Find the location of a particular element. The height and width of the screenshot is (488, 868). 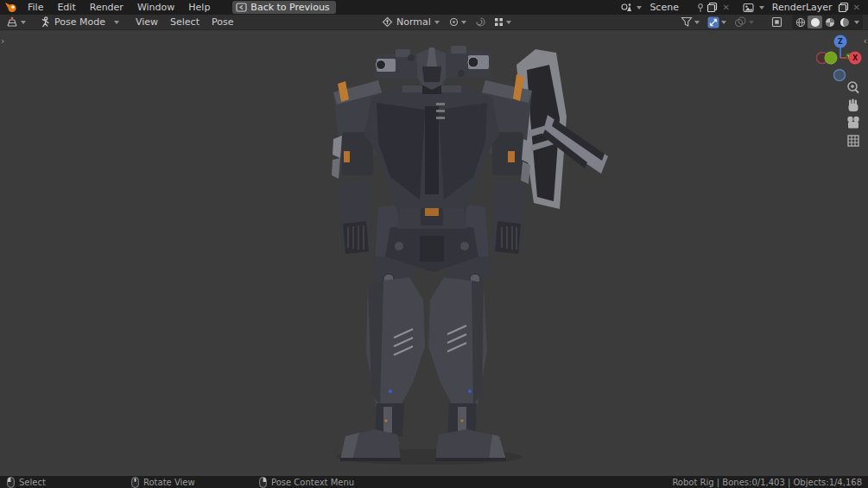

menu-pose: Pose is located at coordinates (223, 22).